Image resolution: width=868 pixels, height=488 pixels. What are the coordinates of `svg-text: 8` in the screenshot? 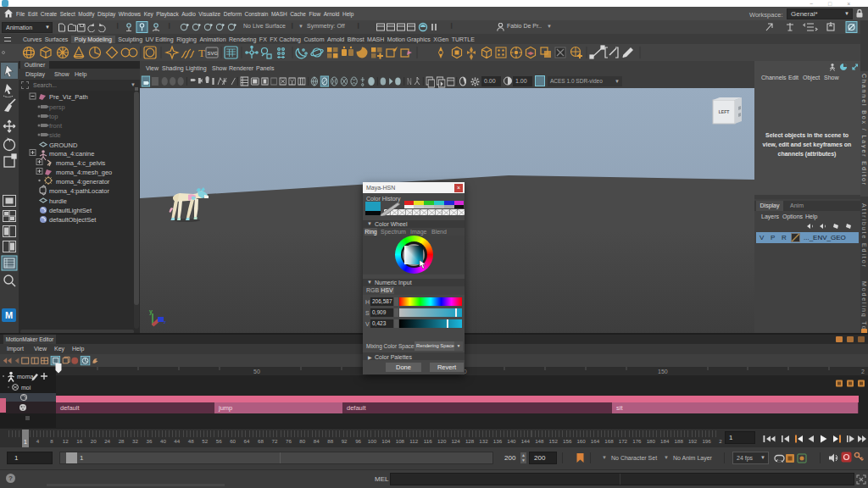 It's located at (52, 441).